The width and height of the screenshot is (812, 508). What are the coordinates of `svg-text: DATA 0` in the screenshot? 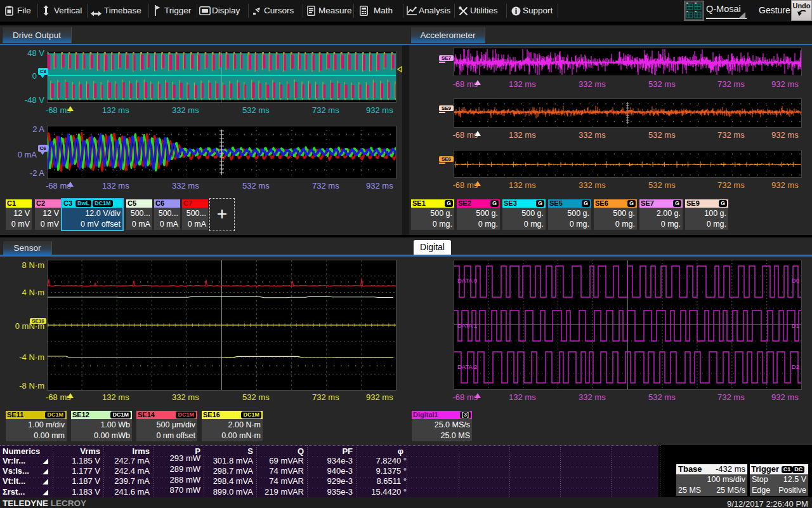 It's located at (467, 281).